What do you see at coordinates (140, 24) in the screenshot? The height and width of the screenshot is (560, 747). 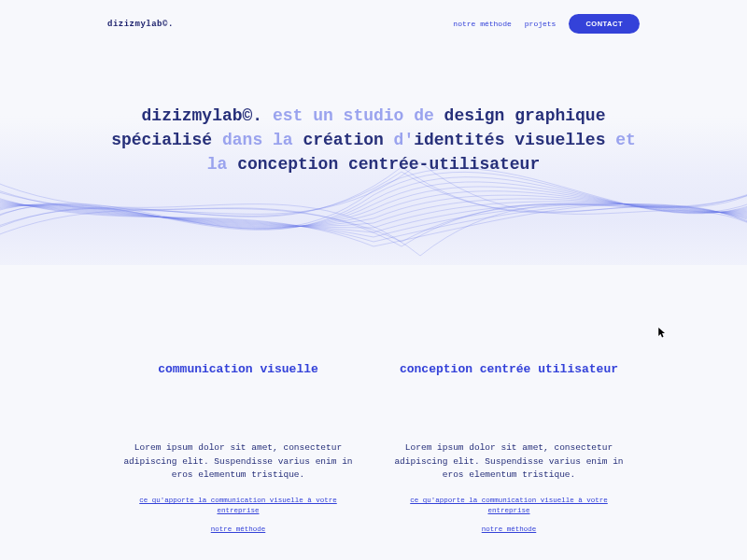 I see `logo: dizizmylab©.` at bounding box center [140, 24].